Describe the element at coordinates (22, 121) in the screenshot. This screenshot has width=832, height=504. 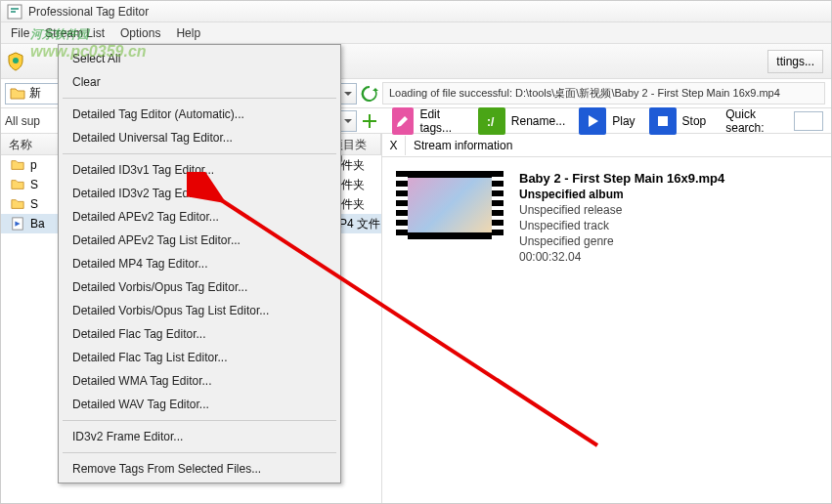
I see `filter-label: All sup` at that location.